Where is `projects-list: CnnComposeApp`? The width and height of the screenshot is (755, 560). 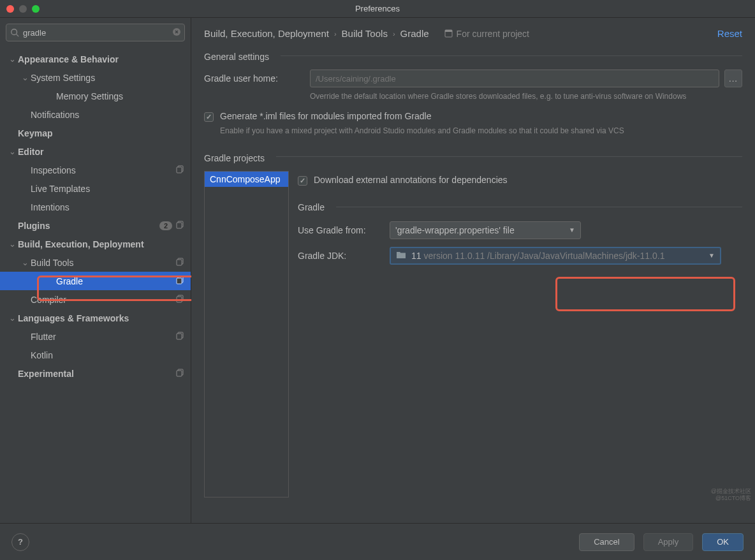
projects-list: CnnComposeApp is located at coordinates (246, 334).